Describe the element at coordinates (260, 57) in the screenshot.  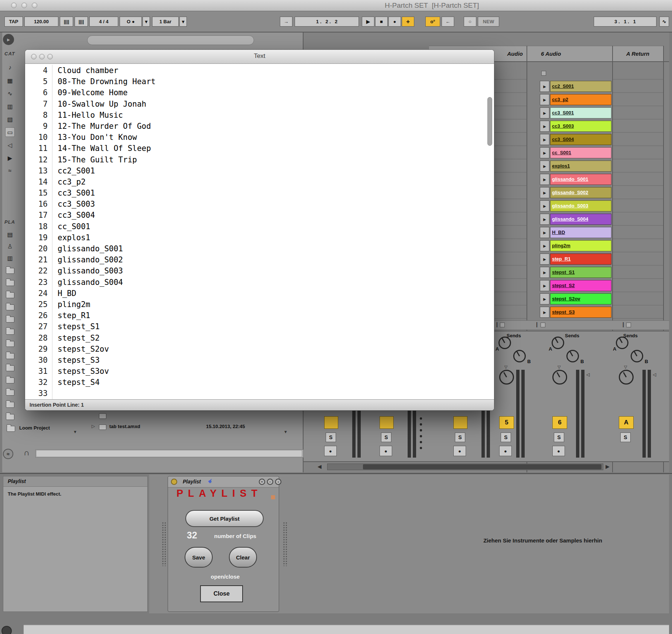
I see `text-window-titlebar: Text` at that location.